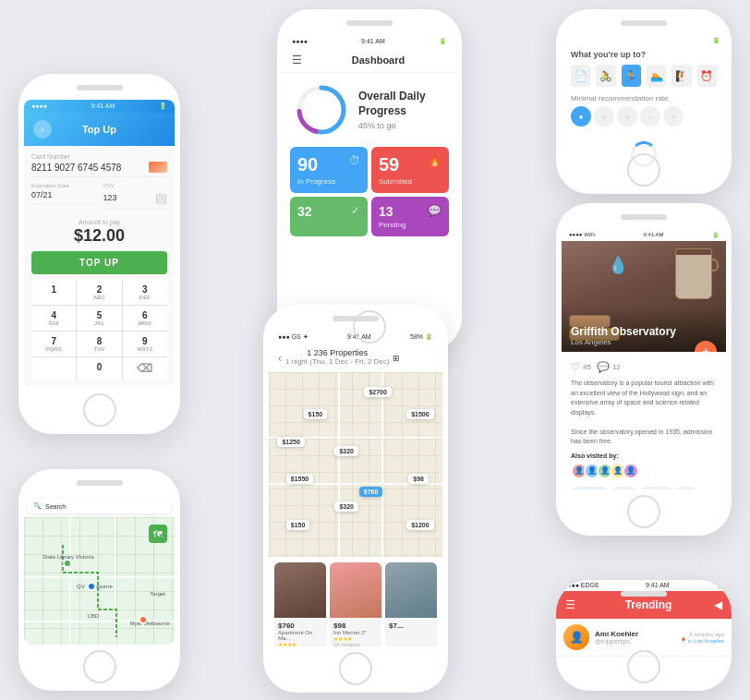 The image size is (750, 700). What do you see at coordinates (410, 170) in the screenshot?
I see `tile-submitted: 🔥 59 Submitted` at bounding box center [410, 170].